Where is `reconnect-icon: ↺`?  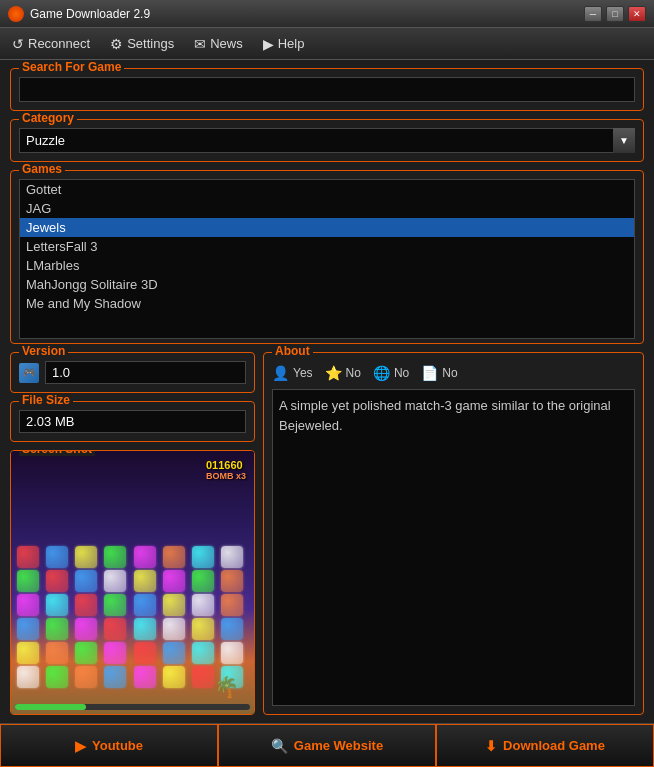
reconnect-icon: ↺ is located at coordinates (18, 44).